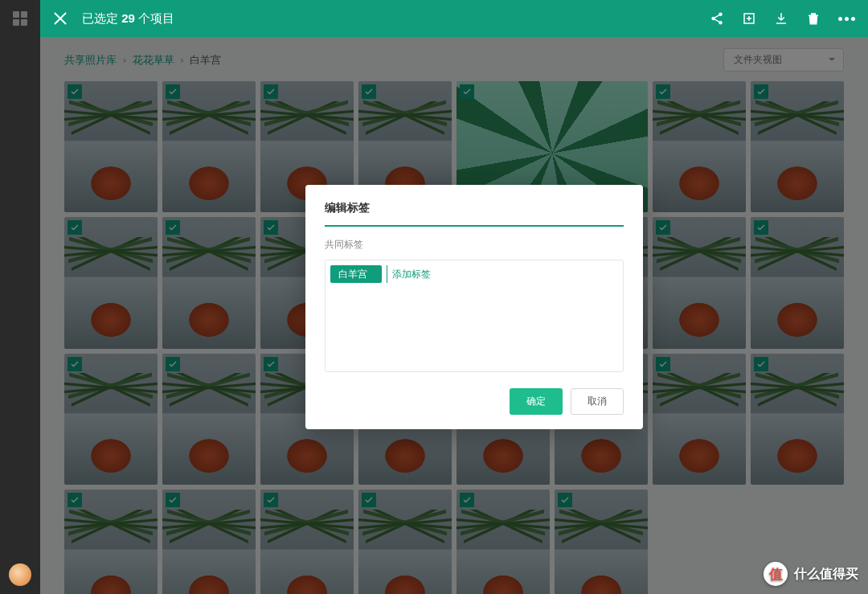 The image size is (868, 594). Describe the element at coordinates (154, 18) in the screenshot. I see `title-suffix: 个项目` at that location.